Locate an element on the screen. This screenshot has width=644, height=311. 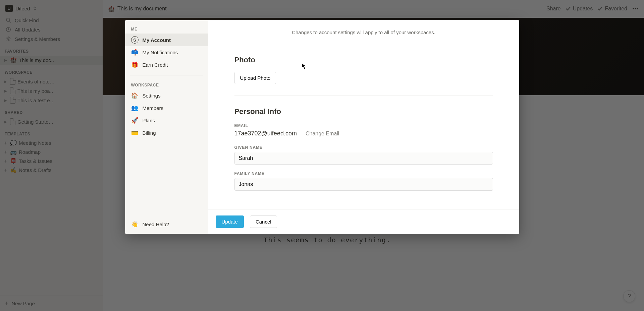
update-button: Update is located at coordinates (230, 222).